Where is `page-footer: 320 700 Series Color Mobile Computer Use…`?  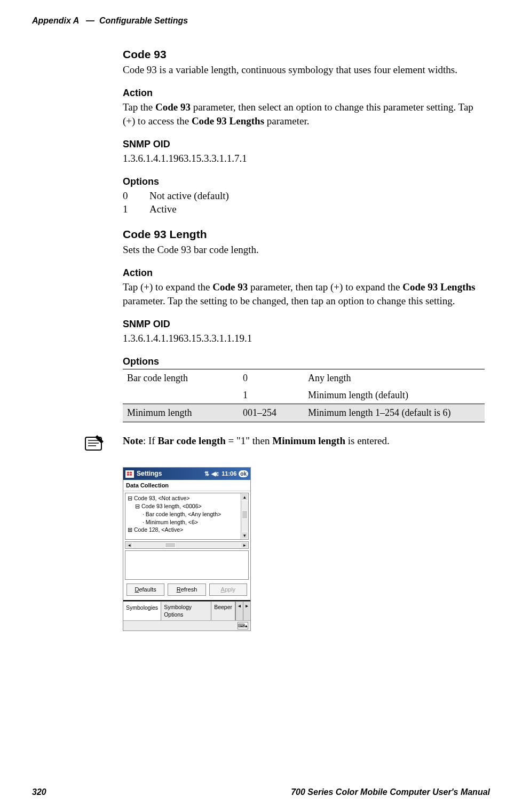
page-footer: 320 700 Series Color Mobile Computer Use… is located at coordinates (261, 792).